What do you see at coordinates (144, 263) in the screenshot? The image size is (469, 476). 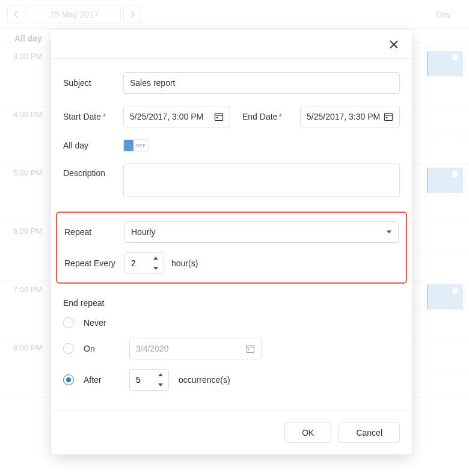 I see `repeat-every-stepper` at bounding box center [144, 263].